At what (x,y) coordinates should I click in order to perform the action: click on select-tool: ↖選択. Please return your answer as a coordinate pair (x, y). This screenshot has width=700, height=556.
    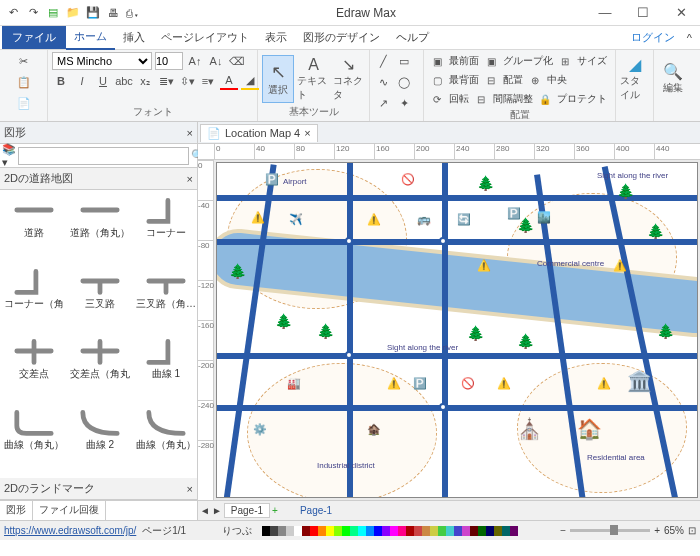
    Looking at the image, I should click on (278, 79).